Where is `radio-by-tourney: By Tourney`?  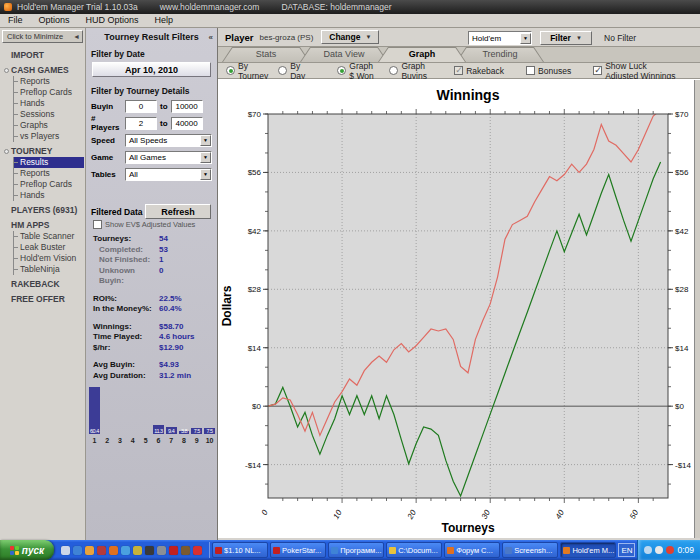
radio-by-tourney: By Tourney is located at coordinates (247, 71).